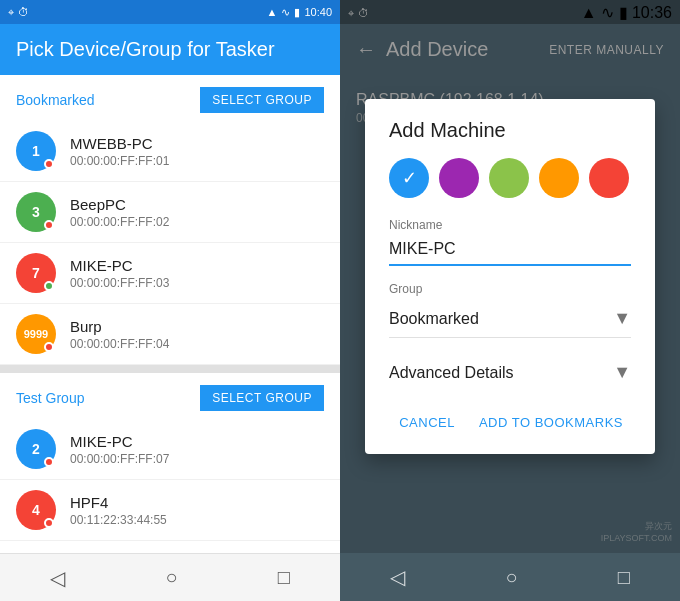 This screenshot has height=601, width=680. I want to click on status-dot-burp, so click(49, 347).